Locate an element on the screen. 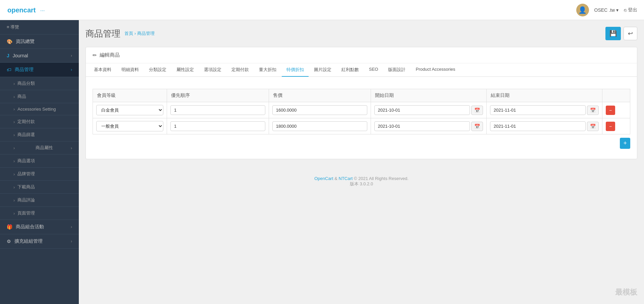 This screenshot has width=644, height=304. member-select-2: 白金會員 一般會員 VIP會員 is located at coordinates (130, 126).